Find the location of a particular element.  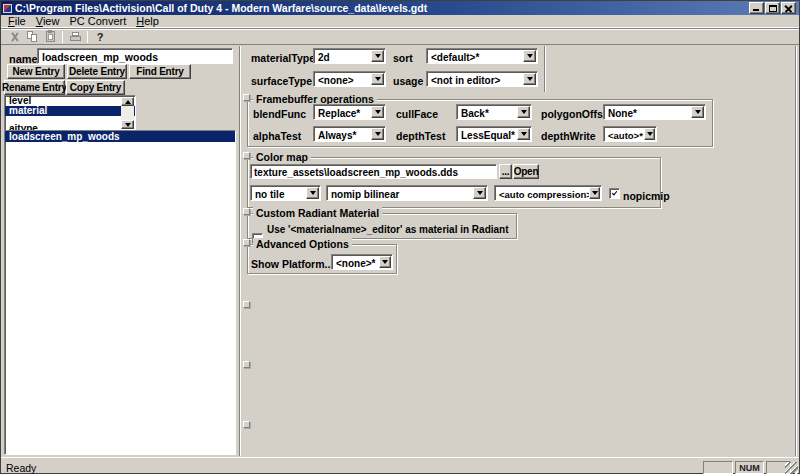

status-bar: Ready NUM is located at coordinates (400, 466).